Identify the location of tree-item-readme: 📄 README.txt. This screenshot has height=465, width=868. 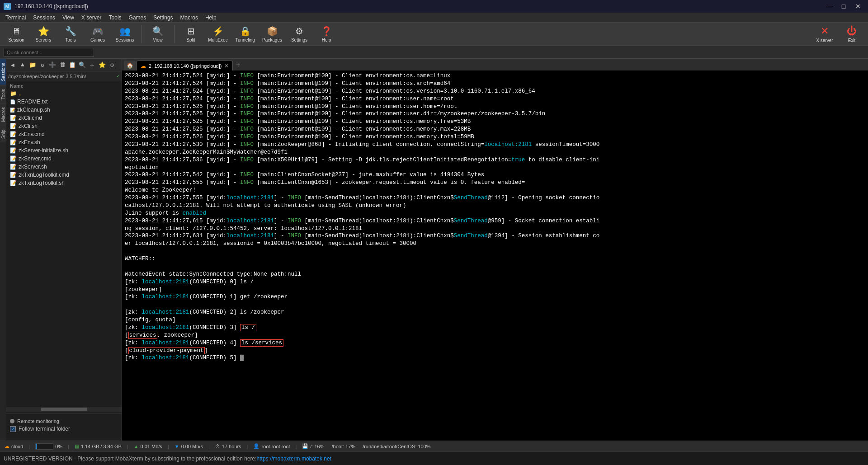
(64, 102).